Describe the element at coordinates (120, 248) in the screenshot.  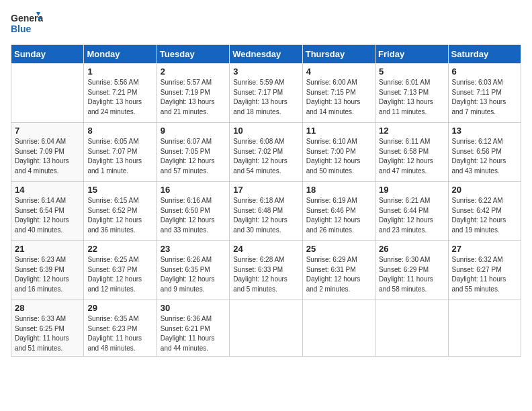
I see `day-number: 22` at that location.